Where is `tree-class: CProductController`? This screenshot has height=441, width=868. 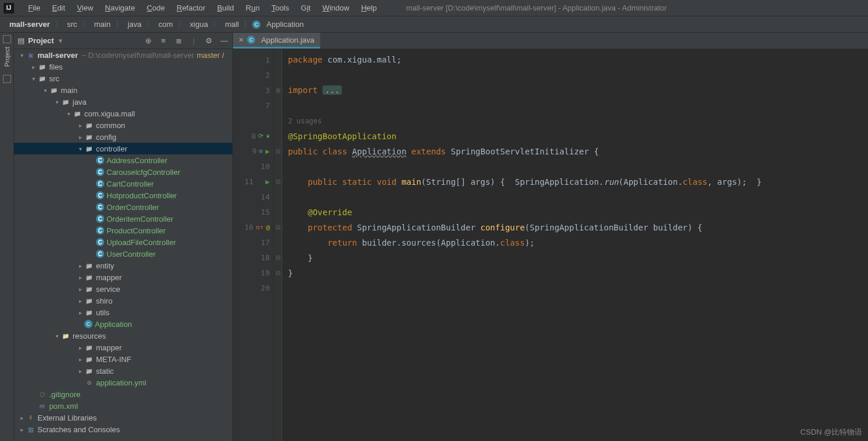
tree-class: CProductController is located at coordinates (123, 230).